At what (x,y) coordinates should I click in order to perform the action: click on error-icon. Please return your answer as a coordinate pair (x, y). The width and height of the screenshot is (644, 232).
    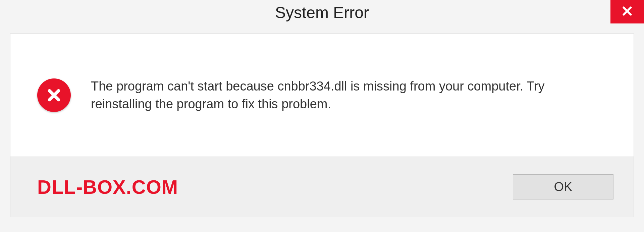
    Looking at the image, I should click on (54, 95).